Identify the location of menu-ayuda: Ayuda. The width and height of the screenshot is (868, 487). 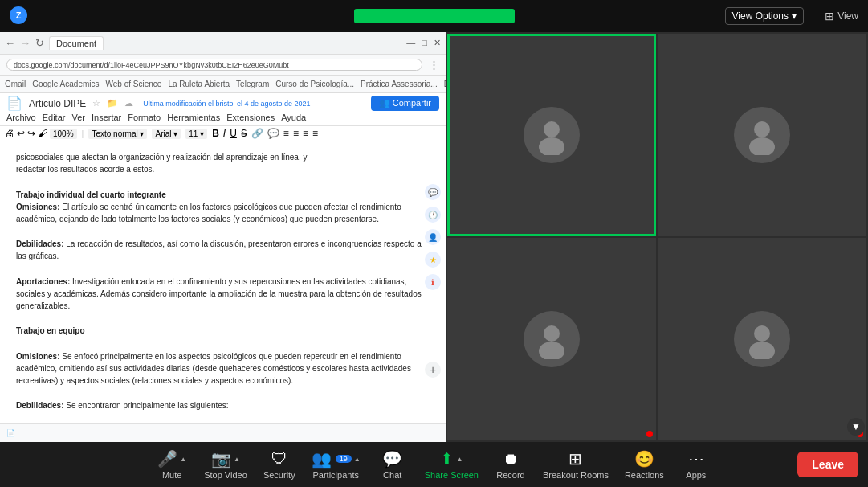
(294, 117).